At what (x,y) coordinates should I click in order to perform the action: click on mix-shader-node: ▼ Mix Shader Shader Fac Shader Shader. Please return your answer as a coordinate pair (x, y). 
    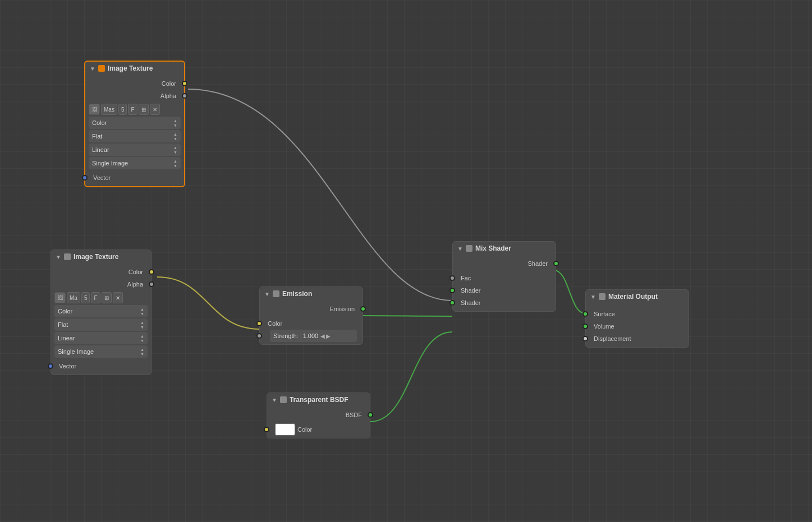
    Looking at the image, I should click on (504, 276).